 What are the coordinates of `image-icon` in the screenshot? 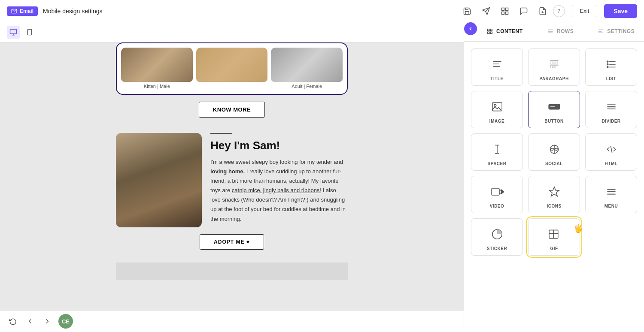 It's located at (497, 107).